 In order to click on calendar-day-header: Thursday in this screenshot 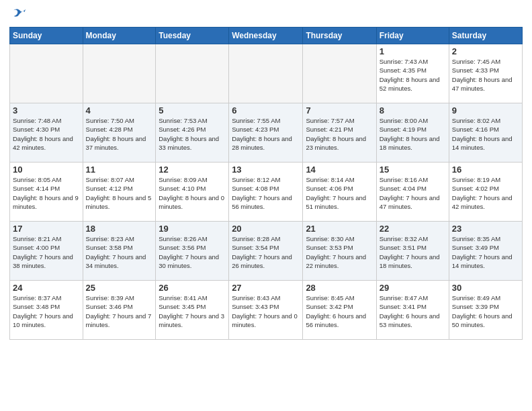, I will do `click(340, 36)`.